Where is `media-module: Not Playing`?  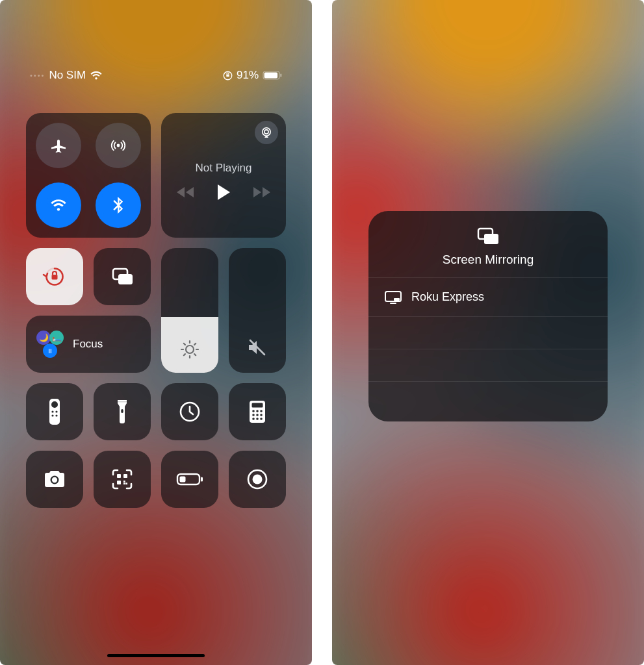
media-module: Not Playing is located at coordinates (224, 175).